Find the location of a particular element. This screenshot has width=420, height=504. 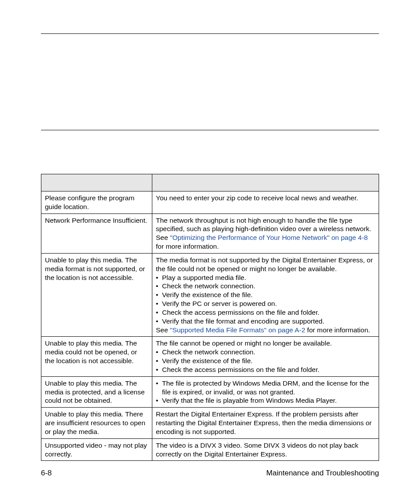

subheader-rule is located at coordinates (210, 130).